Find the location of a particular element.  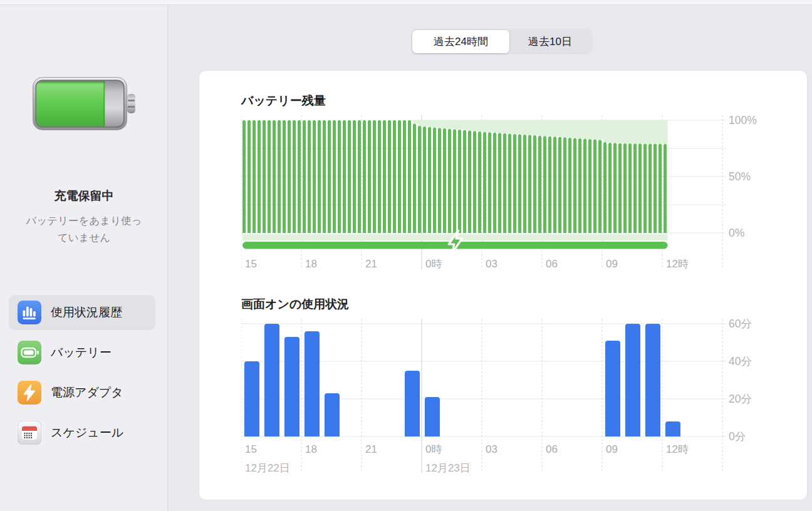

power-adapter-icon is located at coordinates (29, 393).